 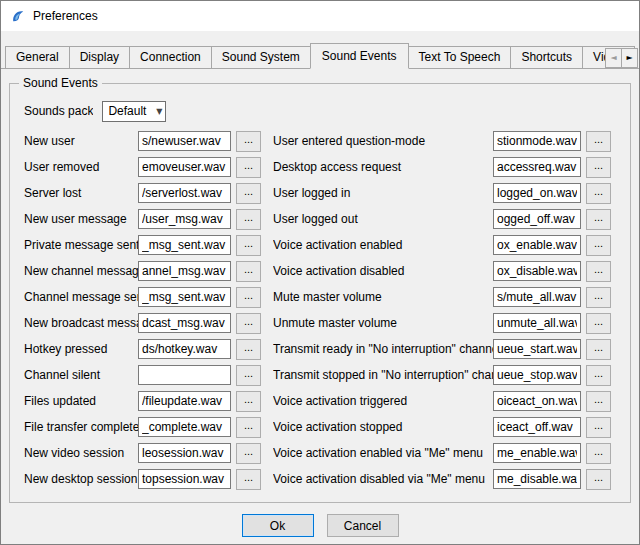 I want to click on tab-sound-events: Sound Events, so click(x=360, y=56).